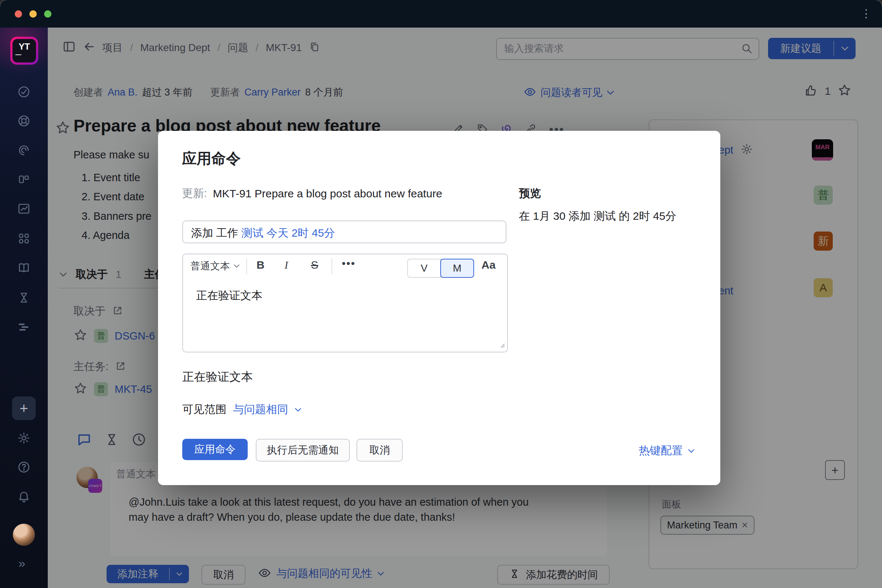 This screenshot has width=882, height=588. What do you see at coordinates (18, 55) in the screenshot?
I see `logo-dash: —` at bounding box center [18, 55].